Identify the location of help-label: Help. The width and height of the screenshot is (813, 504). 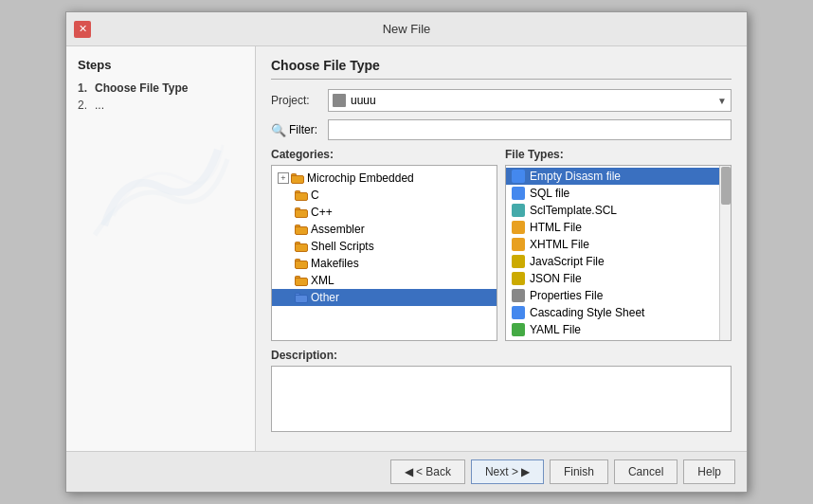
(709, 472).